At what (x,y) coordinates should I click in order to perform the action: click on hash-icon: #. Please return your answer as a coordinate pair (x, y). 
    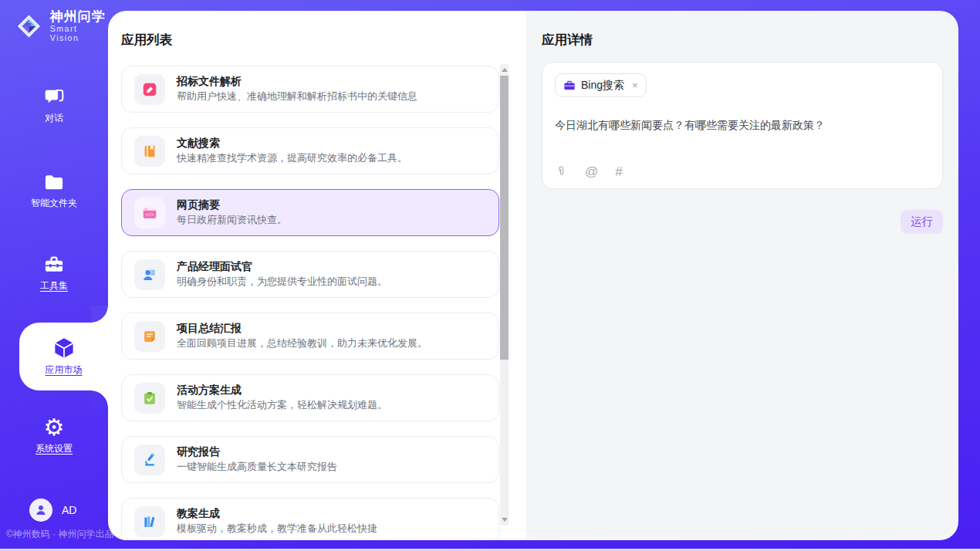
    Looking at the image, I should click on (619, 172).